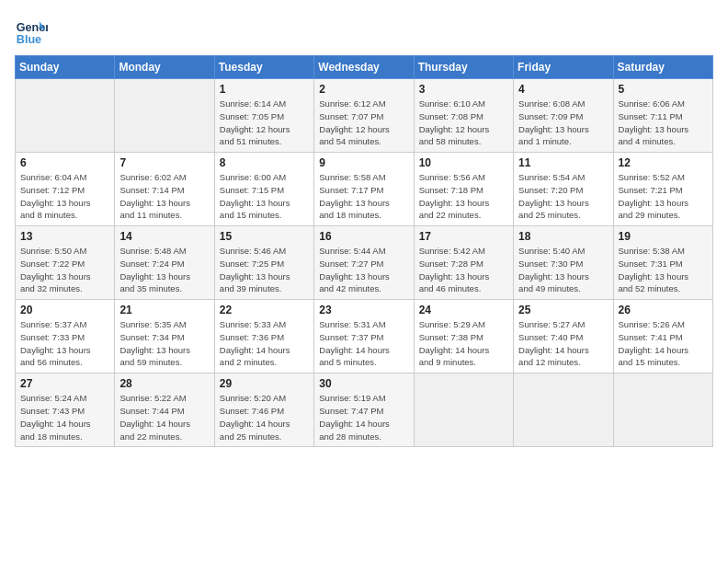 The height and width of the screenshot is (563, 728). Describe the element at coordinates (265, 344) in the screenshot. I see `day-info: Sunrise: 5:33 AM Sunset: 7:36 PM Dayligh…` at that location.